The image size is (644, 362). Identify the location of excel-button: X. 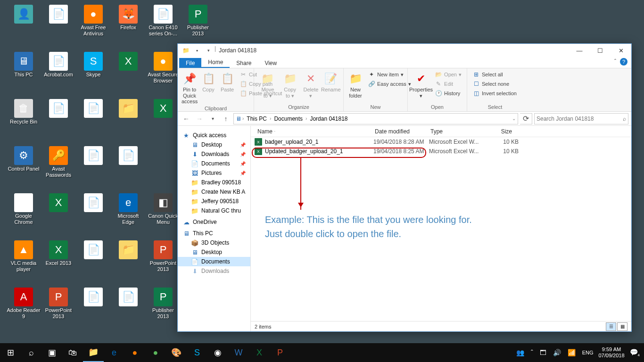
(259, 353).